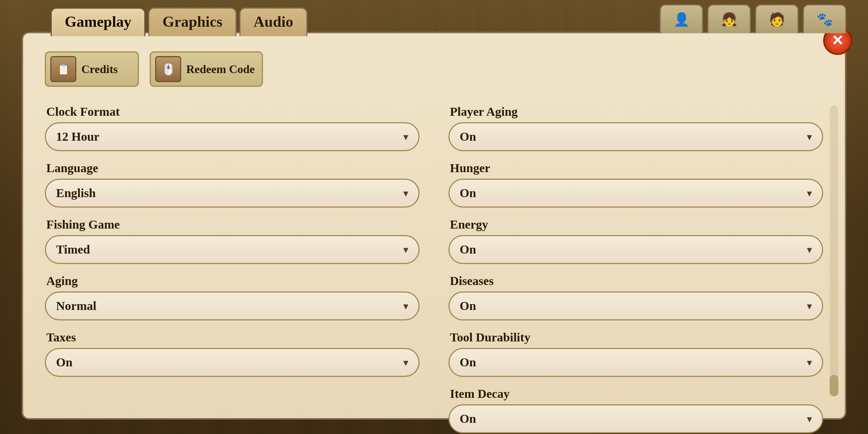 This screenshot has width=868, height=434. Describe the element at coordinates (221, 69) in the screenshot. I see `redeem-label: Redeem Code` at that location.